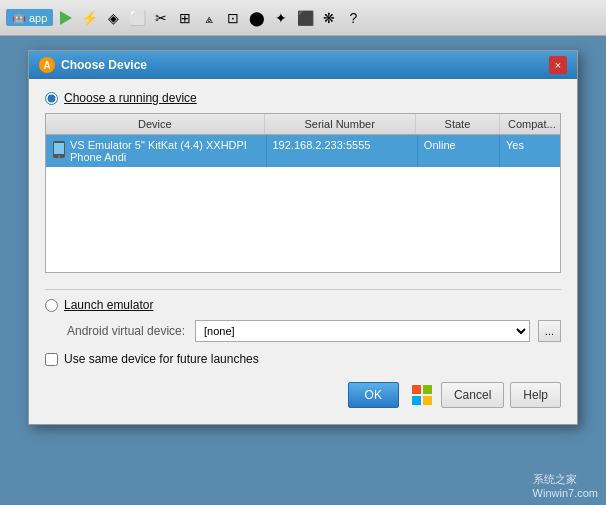 The width and height of the screenshot is (606, 505). I want to click on cell-state: Online, so click(459, 151).